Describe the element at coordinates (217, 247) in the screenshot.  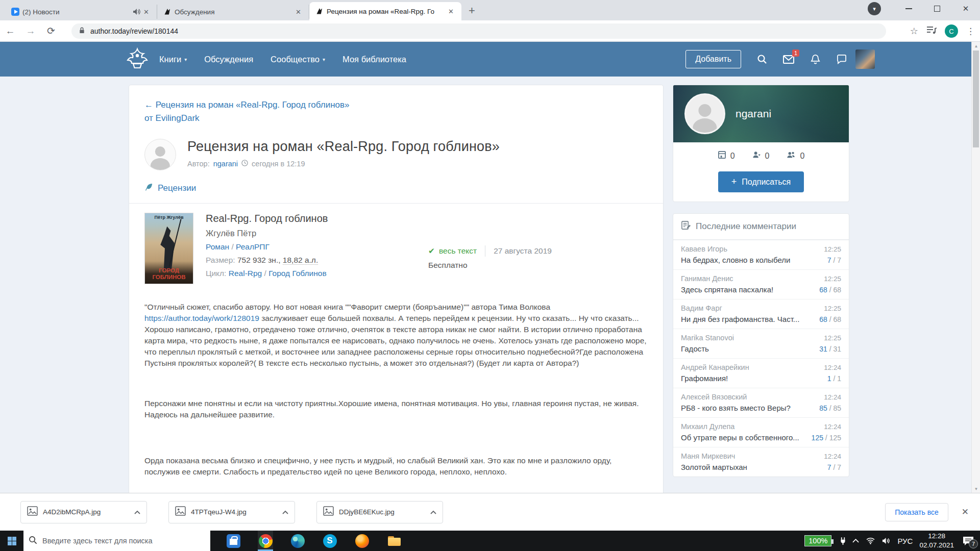
I see `genre-link-roman: Роман` at that location.